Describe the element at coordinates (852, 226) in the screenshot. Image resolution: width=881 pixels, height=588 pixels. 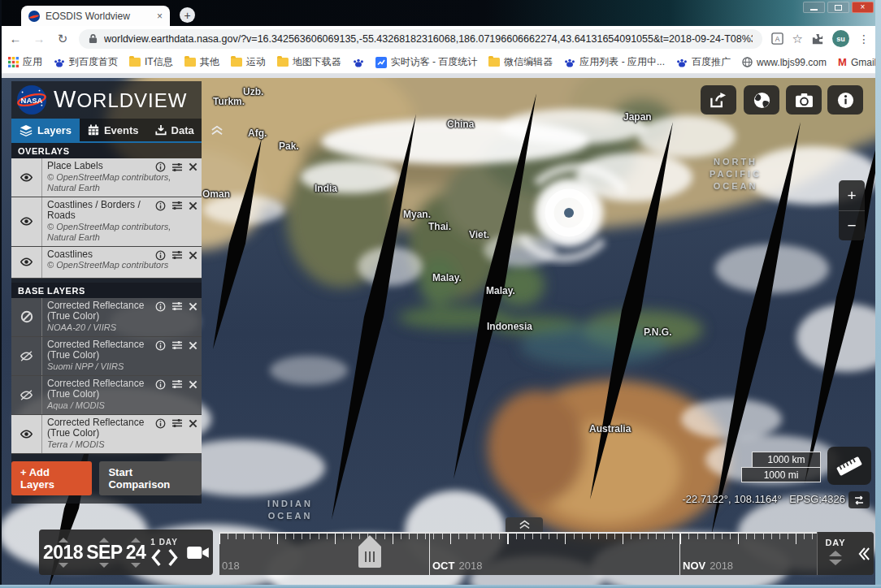
I see `zoom-out-button: −` at that location.